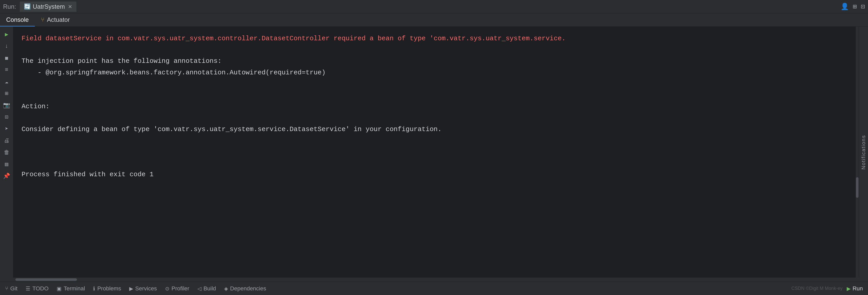  Describe the element at coordinates (143, 289) in the screenshot. I see `services-button: ▶ Services` at that location.